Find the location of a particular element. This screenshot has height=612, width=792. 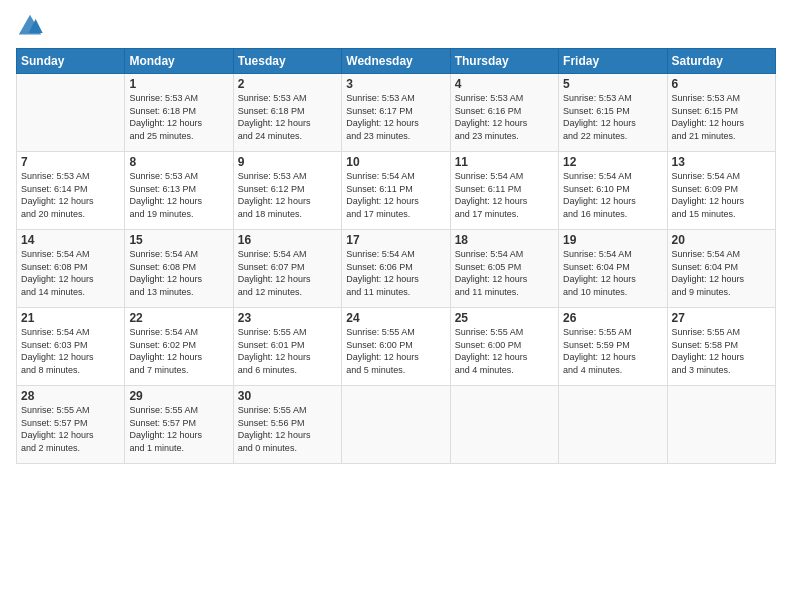

week-row-3: 21Sunrise: 5:54 AMSunset: 6:03 PMDayligh… is located at coordinates (396, 347).